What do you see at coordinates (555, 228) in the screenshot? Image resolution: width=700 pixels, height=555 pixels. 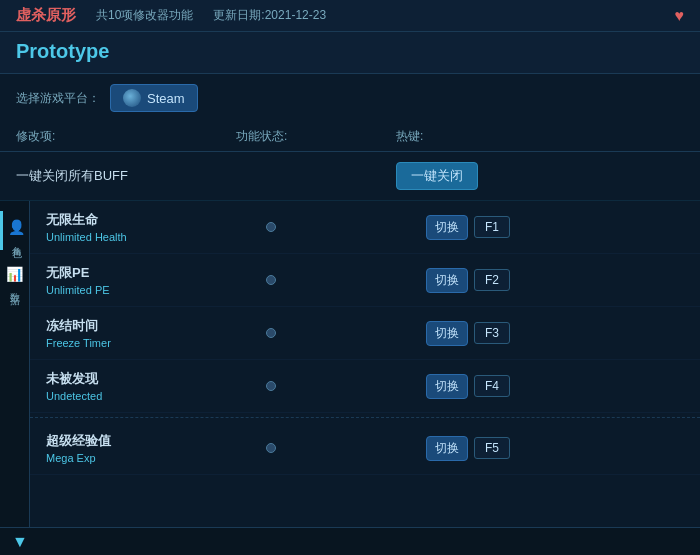 I see `hotkey-group-0: 切换 F1` at bounding box center [555, 228].